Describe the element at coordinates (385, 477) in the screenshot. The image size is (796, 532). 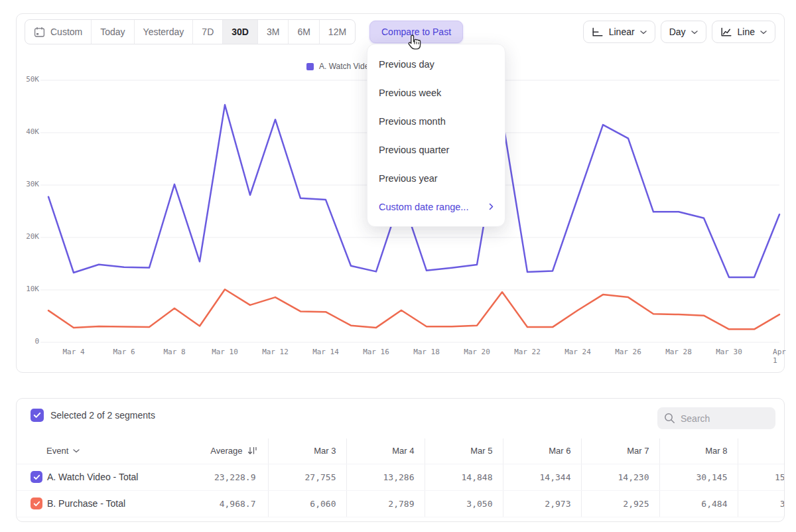
I see `date-value: 13,286` at that location.